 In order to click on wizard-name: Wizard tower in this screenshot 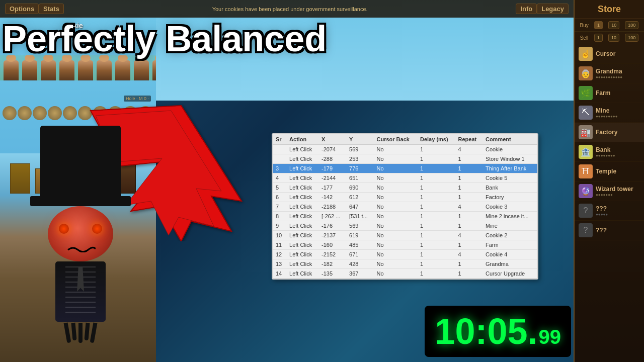, I will do `click(618, 189)`.